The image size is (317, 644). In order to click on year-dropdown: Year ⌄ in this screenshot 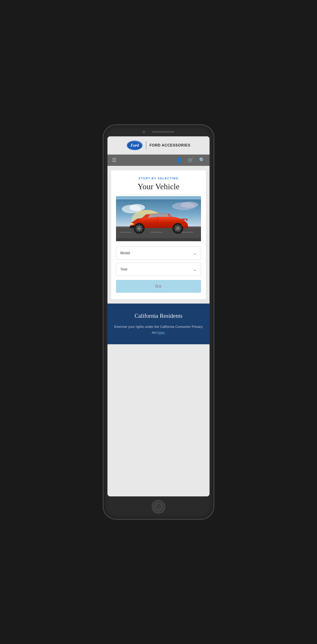, I will do `click(158, 269)`.